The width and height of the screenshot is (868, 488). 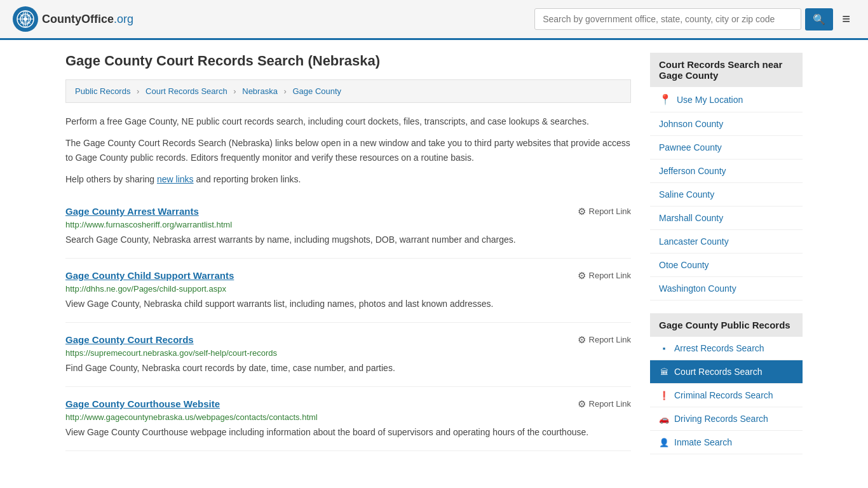 What do you see at coordinates (142, 404) in the screenshot?
I see `result-title-3: Gage County Courthouse Website` at bounding box center [142, 404].